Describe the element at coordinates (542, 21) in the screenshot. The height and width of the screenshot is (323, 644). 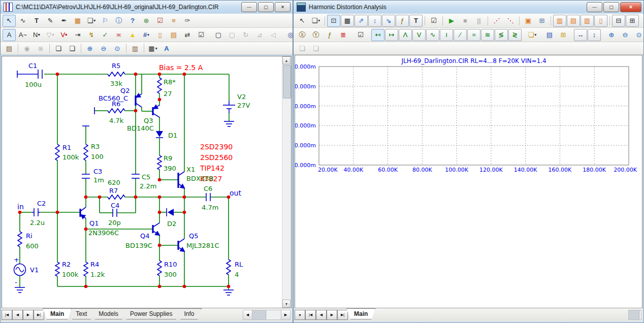
I see `plus-mark-toggle-icon: ⊞` at that location.